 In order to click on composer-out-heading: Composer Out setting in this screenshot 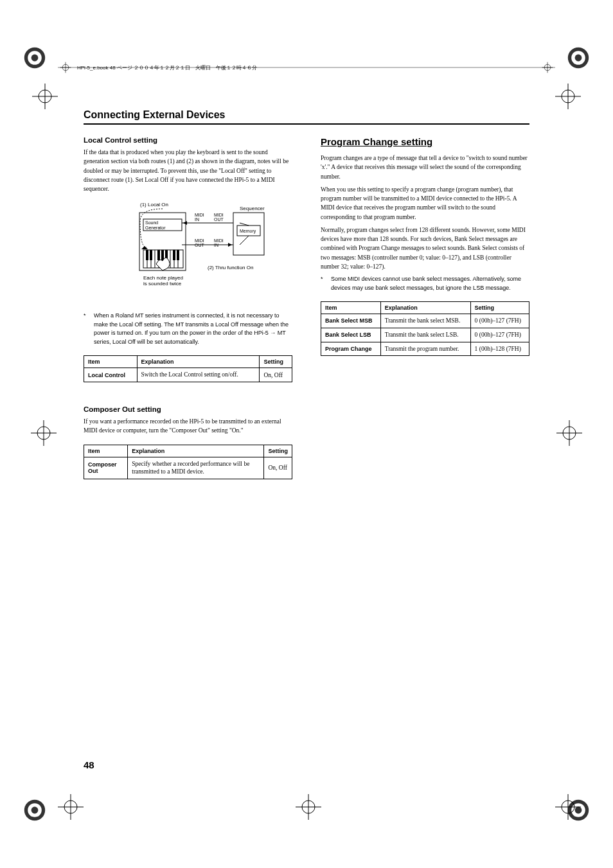, I will do `click(188, 409)`.